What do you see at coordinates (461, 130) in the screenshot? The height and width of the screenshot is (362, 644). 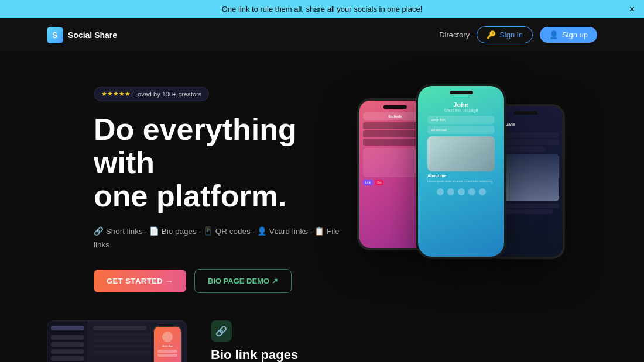 I see `phone-link-2: Download` at bounding box center [461, 130].